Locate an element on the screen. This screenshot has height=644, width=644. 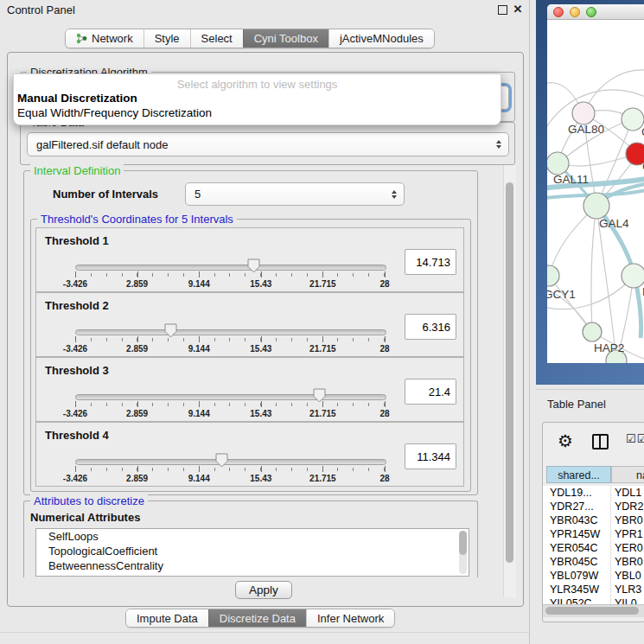
table-row: YBR043CYBR0 is located at coordinates (593, 520).